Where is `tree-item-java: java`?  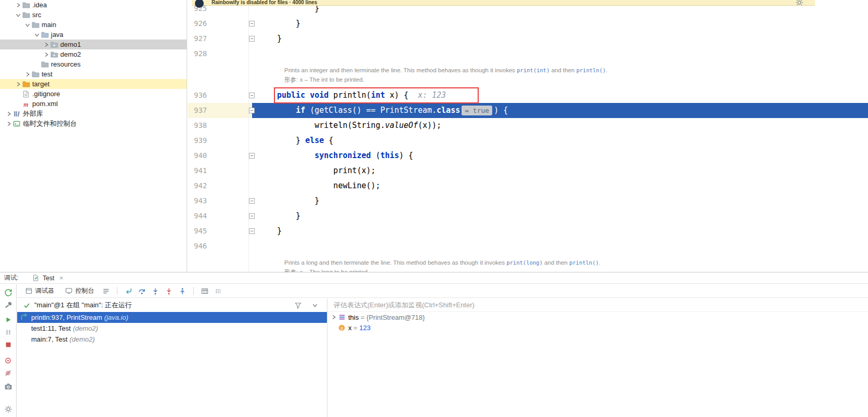
tree-item-java: java is located at coordinates (94, 34).